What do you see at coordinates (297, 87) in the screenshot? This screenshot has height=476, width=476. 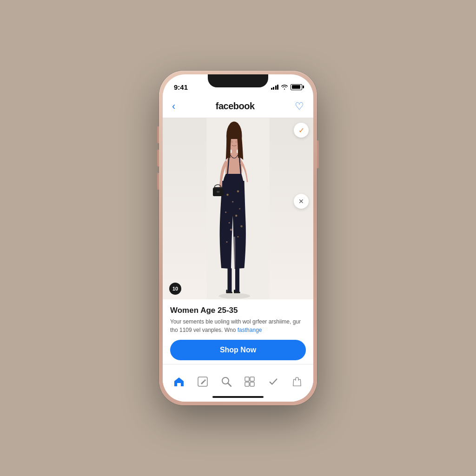 I see `battery-icon` at bounding box center [297, 87].